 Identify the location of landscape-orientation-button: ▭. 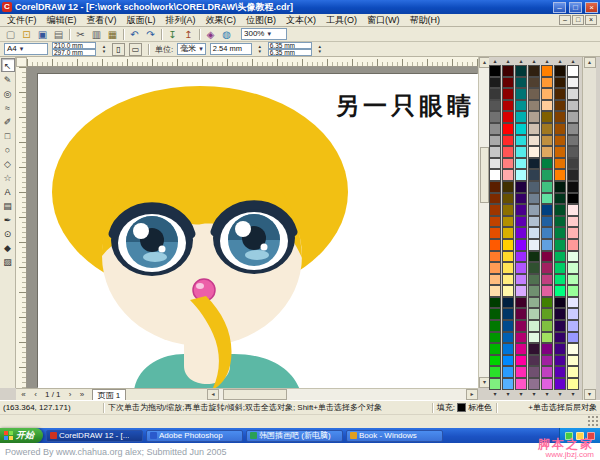
(136, 50).